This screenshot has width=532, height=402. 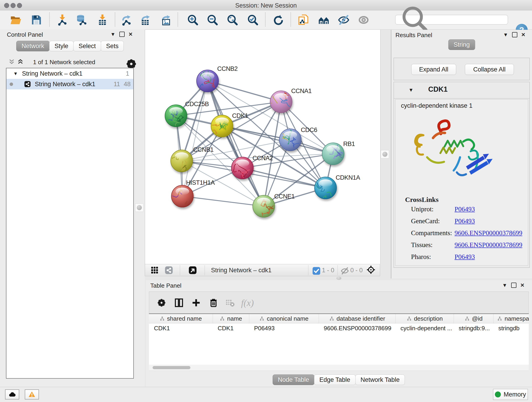 What do you see at coordinates (517, 319) in the screenshot?
I see `column-label: namespace` at bounding box center [517, 319].